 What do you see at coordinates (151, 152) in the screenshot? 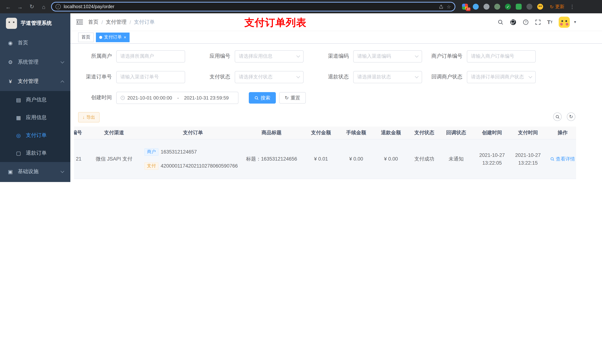
I see `merchant-tag: 商户` at bounding box center [151, 152].